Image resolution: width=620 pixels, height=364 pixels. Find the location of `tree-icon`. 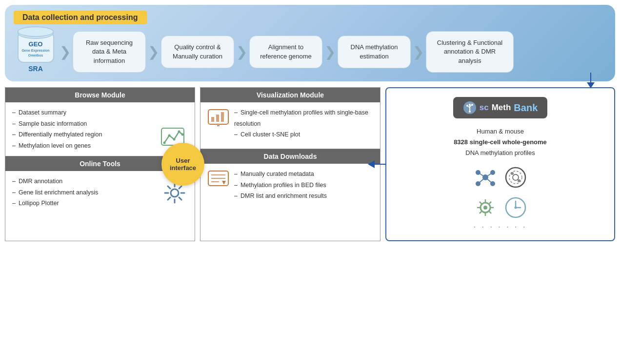

tree-icon is located at coordinates (470, 108).